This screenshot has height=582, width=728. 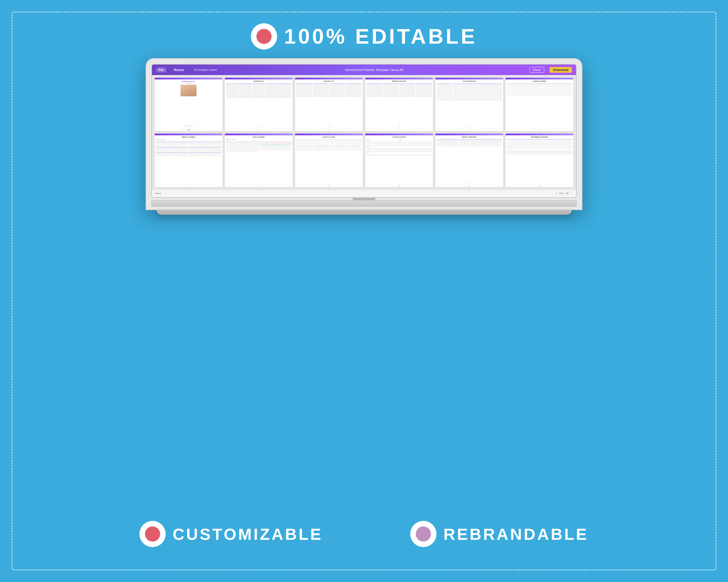 I want to click on laptop-base, so click(x=364, y=203).